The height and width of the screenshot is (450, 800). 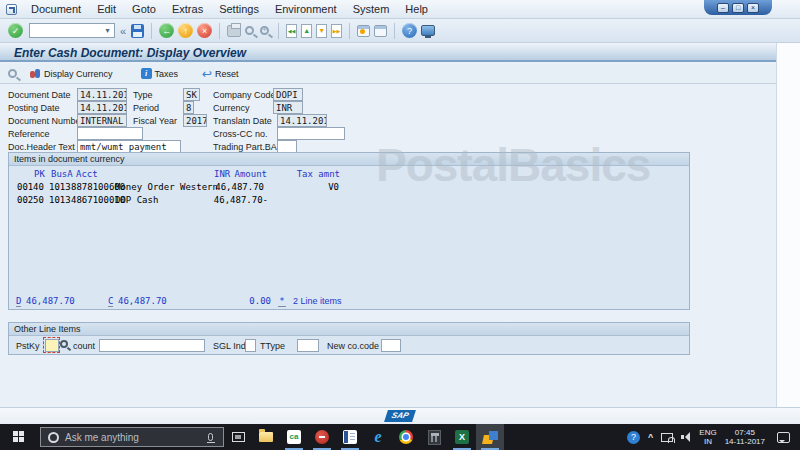 What do you see at coordinates (132, 437) in the screenshot?
I see `taskbar-search: Ask me anything` at bounding box center [132, 437].